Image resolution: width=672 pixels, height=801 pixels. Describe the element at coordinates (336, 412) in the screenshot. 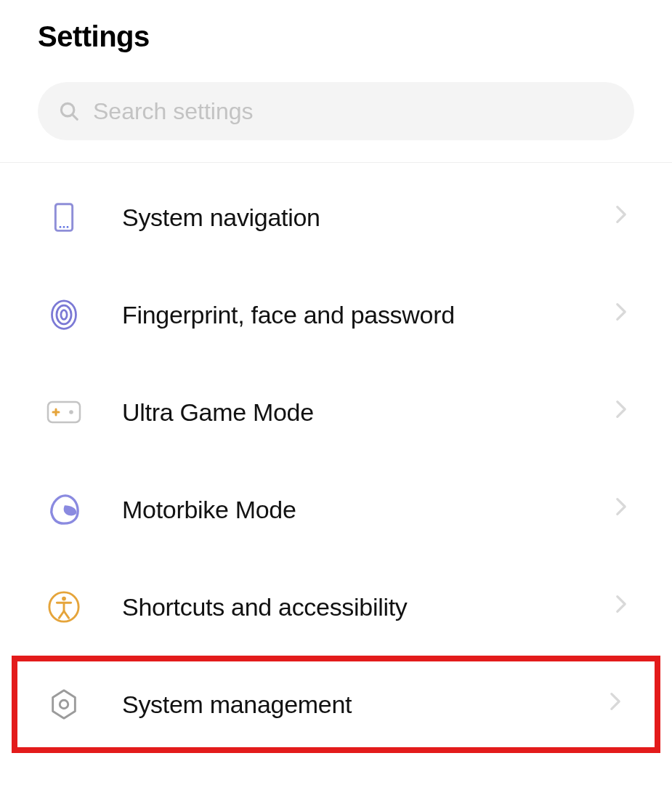

I see `item-ultra-game-mode: Ultra Game Mode` at that location.